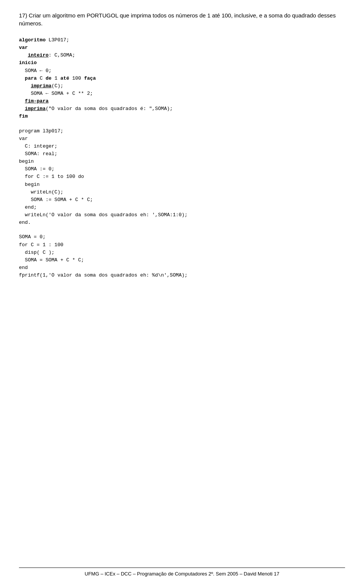 The width and height of the screenshot is (364, 588). Describe the element at coordinates (182, 19) in the screenshot. I see `question-title: 17) Criar um algoritmo em PORTUGOL que i…` at that location.